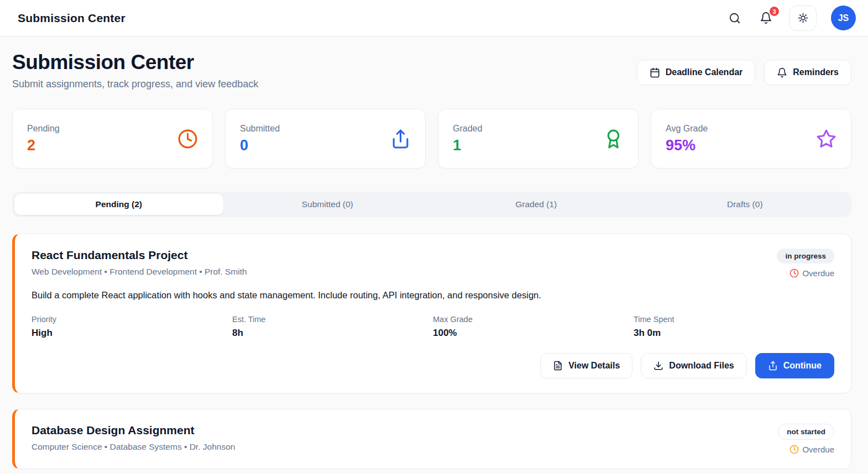 This screenshot has height=474, width=868. What do you see at coordinates (333, 319) in the screenshot?
I see `field-label: Est. Time` at bounding box center [333, 319].